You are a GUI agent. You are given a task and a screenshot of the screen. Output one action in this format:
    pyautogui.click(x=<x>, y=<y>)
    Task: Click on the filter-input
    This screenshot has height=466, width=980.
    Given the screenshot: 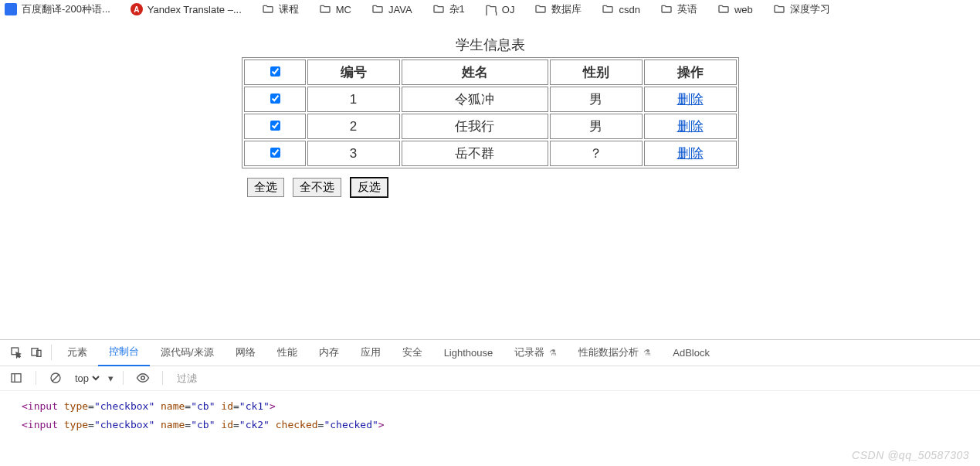 What is the action you would take?
    pyautogui.click(x=576, y=379)
    